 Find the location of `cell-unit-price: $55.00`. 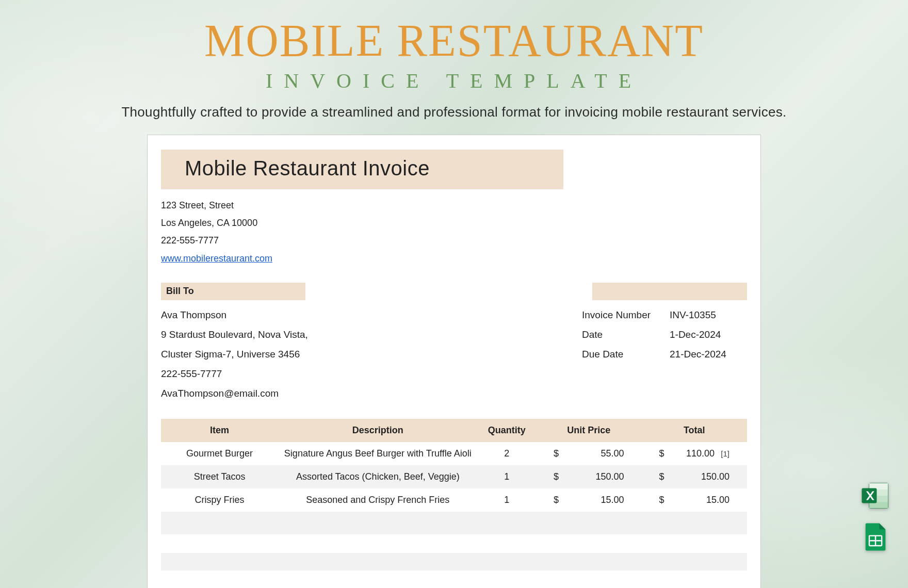

cell-unit-price: $55.00 is located at coordinates (589, 454).